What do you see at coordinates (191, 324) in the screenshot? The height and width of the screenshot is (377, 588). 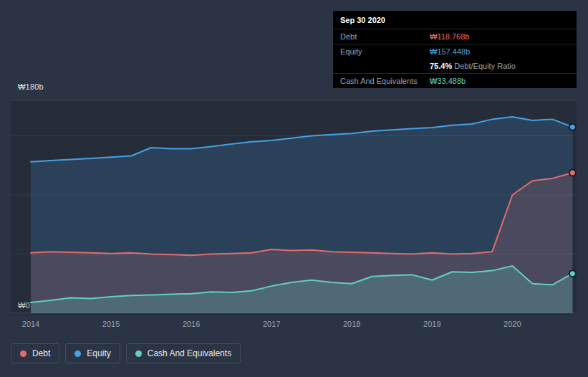 I see `x-tick-2016: 2016` at bounding box center [191, 324].